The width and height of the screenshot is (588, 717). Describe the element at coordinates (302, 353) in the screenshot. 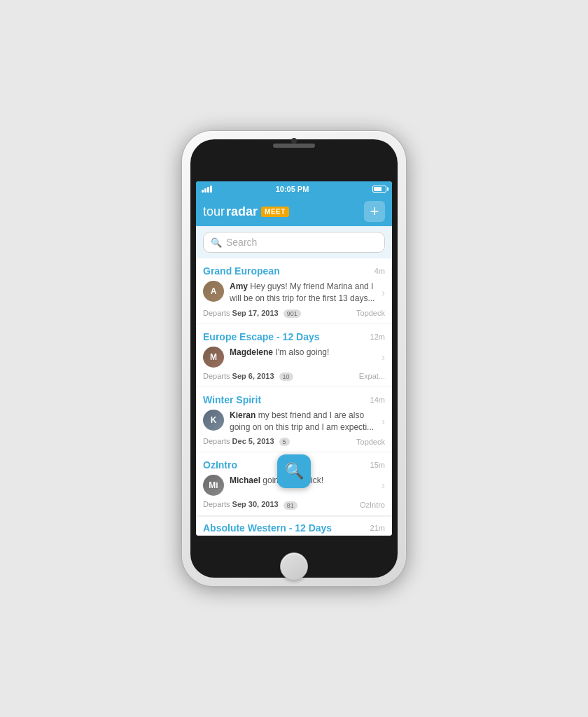

I see `message-content: Magdelene I'm also going!` at that location.